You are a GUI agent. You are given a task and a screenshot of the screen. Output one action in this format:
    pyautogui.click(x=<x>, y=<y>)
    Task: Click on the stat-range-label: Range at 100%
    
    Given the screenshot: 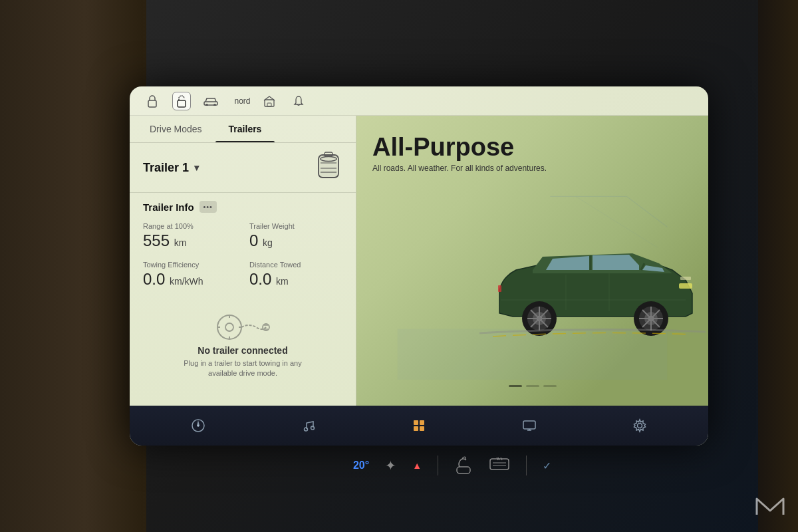 What is the action you would take?
    pyautogui.click(x=190, y=226)
    